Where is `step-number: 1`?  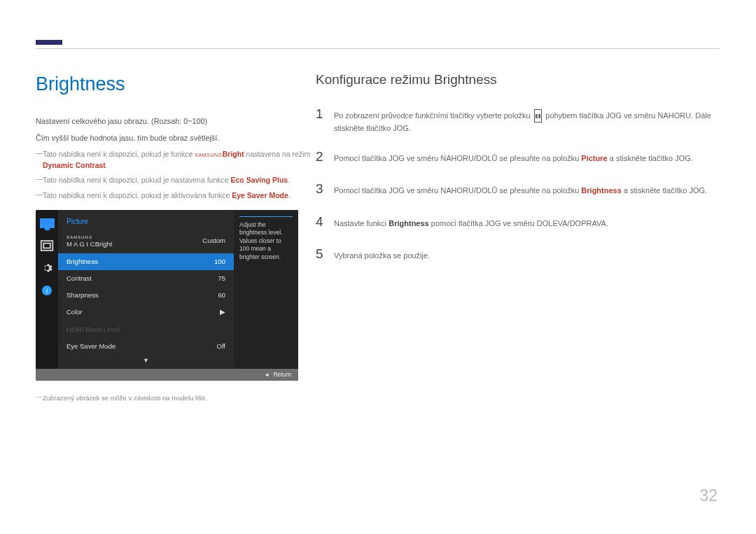 step-number: 1 is located at coordinates (321, 115).